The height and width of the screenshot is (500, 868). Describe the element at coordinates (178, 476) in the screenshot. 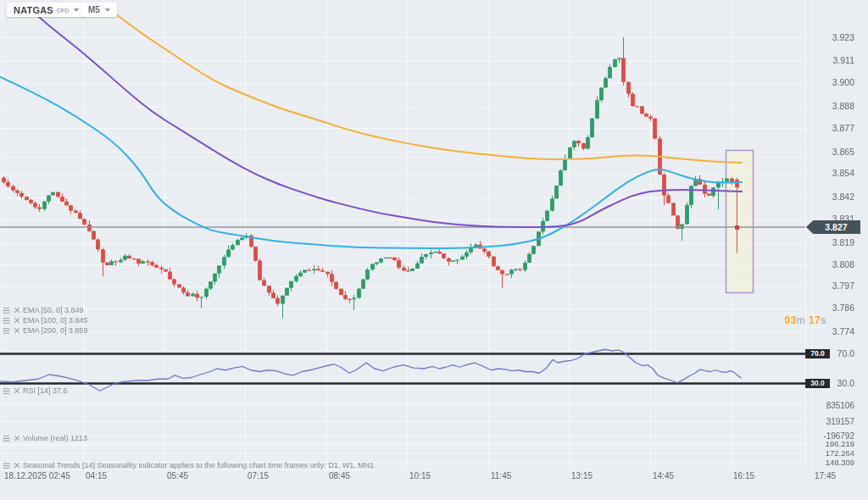

I see `time-axis-label: 05:45` at that location.